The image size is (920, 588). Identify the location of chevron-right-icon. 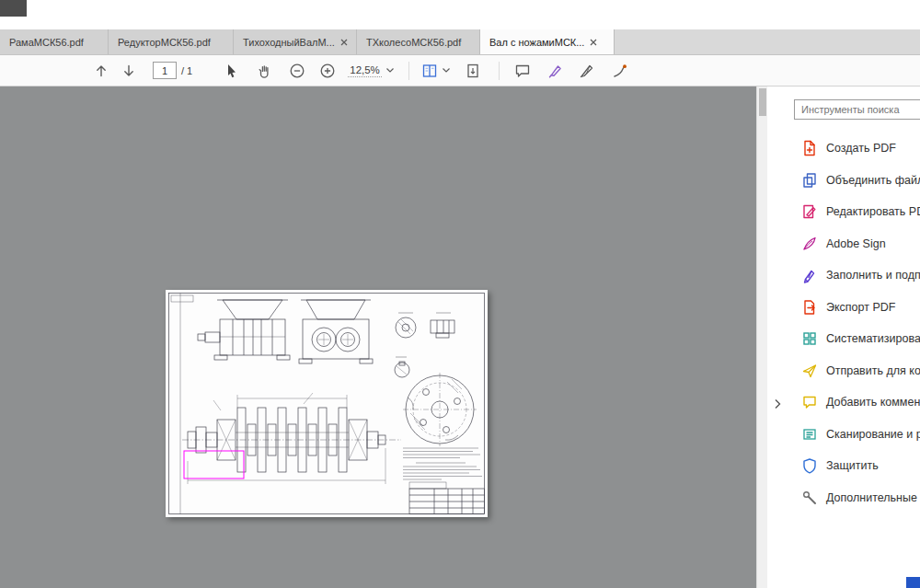
(777, 404).